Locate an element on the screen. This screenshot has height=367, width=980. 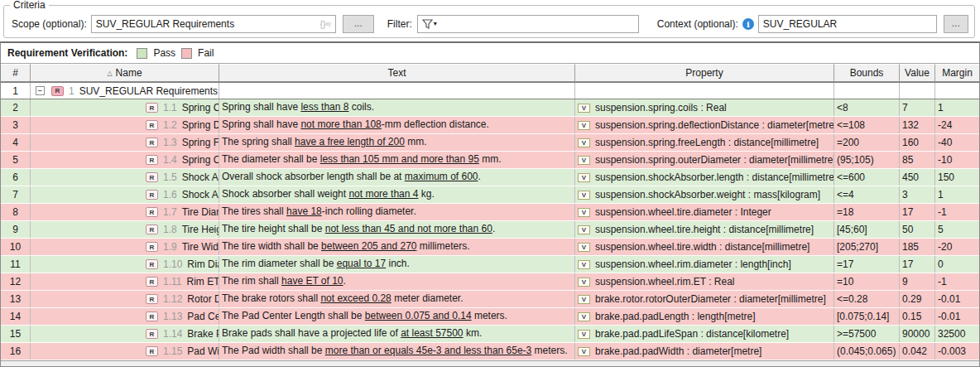
text-post: inch. is located at coordinates (397, 263).